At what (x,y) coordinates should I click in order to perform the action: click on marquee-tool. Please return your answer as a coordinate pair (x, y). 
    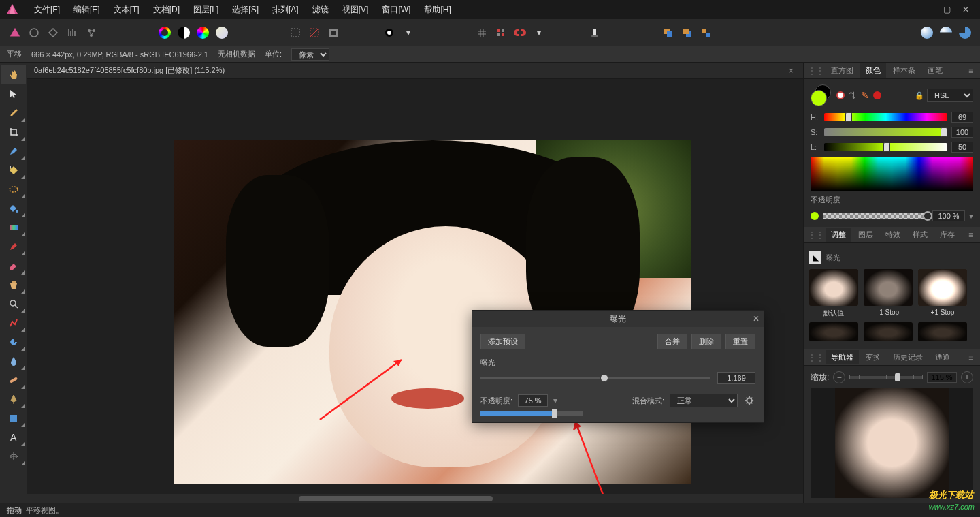
    Looking at the image, I should click on (14, 189).